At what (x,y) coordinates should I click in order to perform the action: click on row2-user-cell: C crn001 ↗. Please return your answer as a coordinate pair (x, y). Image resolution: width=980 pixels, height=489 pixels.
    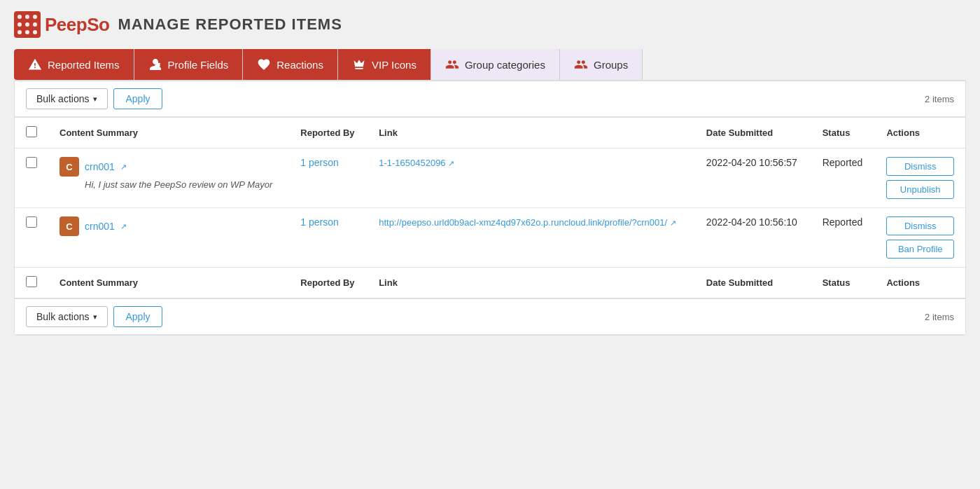
    Looking at the image, I should click on (169, 226).